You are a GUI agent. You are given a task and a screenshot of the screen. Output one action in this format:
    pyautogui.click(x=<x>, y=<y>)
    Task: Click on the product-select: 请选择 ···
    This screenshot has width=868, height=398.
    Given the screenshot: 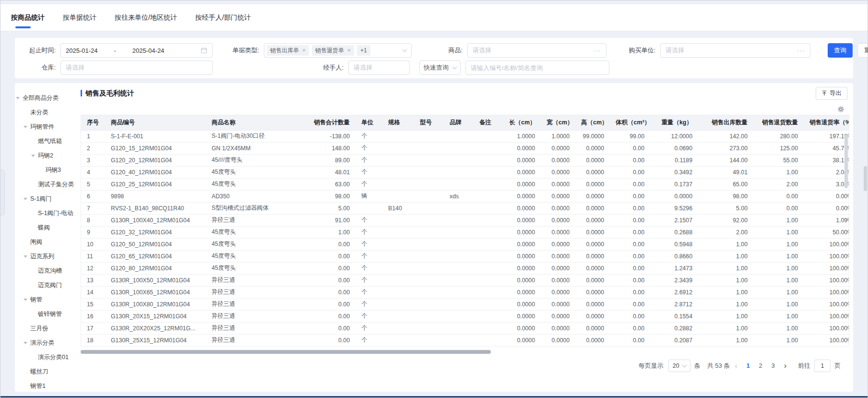 What is the action you would take?
    pyautogui.click(x=537, y=50)
    